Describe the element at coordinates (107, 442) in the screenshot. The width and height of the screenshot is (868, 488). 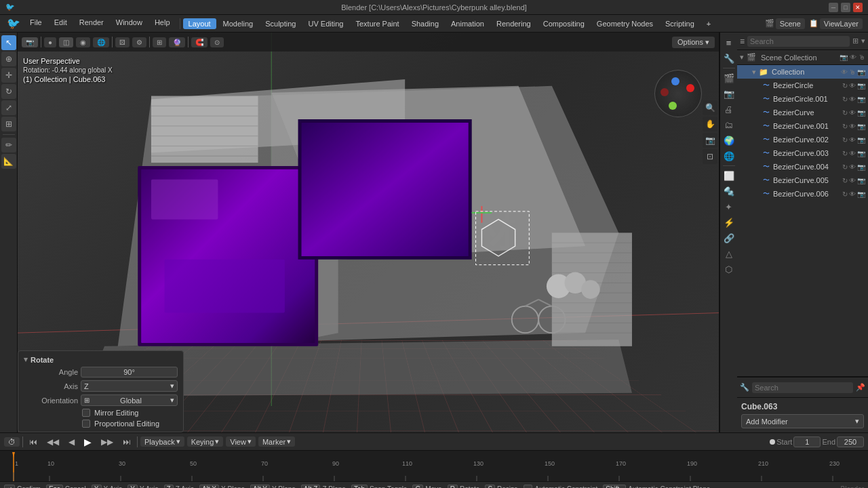
I see `jump-next-keyframe-button: ▶▶` at that location.